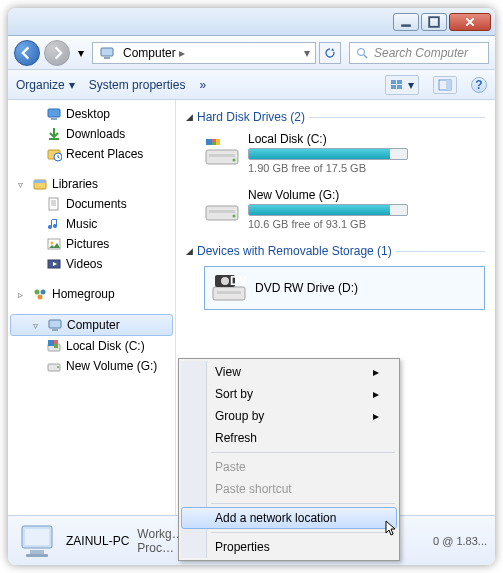 Image resolution: width=503 pixels, height=573 pixels. What do you see at coordinates (344, 209) in the screenshot?
I see `drive-item: New Volume (G:)10.6 GB free of 93.1 GB` at bounding box center [344, 209].